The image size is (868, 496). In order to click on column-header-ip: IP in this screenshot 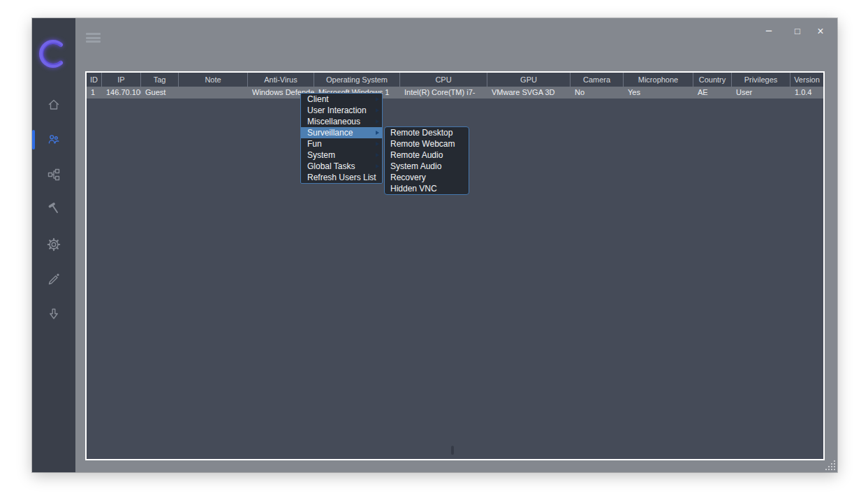, I will do `click(122, 80)`.